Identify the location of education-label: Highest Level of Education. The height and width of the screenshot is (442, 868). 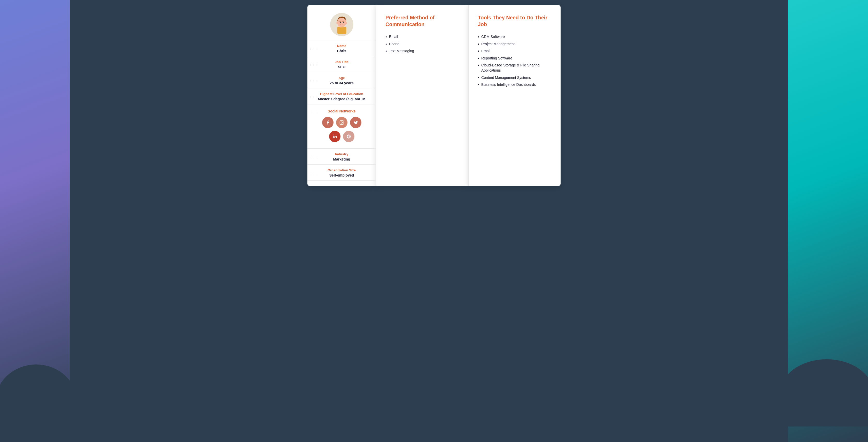
(342, 94).